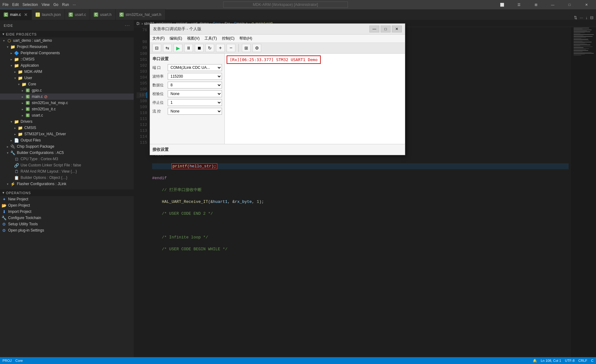 The height and width of the screenshot is (364, 596). What do you see at coordinates (360, 214) in the screenshot?
I see `code-line-111: /* USER CODE END 2 */` at bounding box center [360, 214].